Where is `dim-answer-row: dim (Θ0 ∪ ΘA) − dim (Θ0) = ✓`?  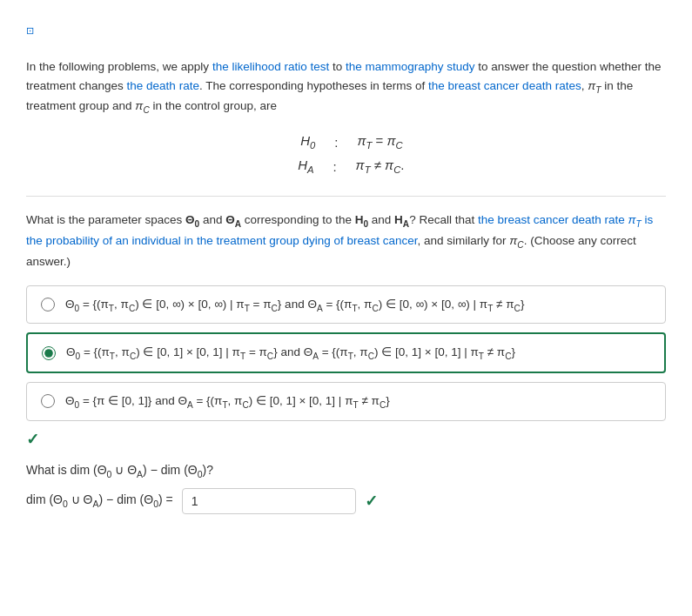 dim-answer-row: dim (Θ0 ∪ ΘA) − dim (Θ0) = ✓ is located at coordinates (346, 501).